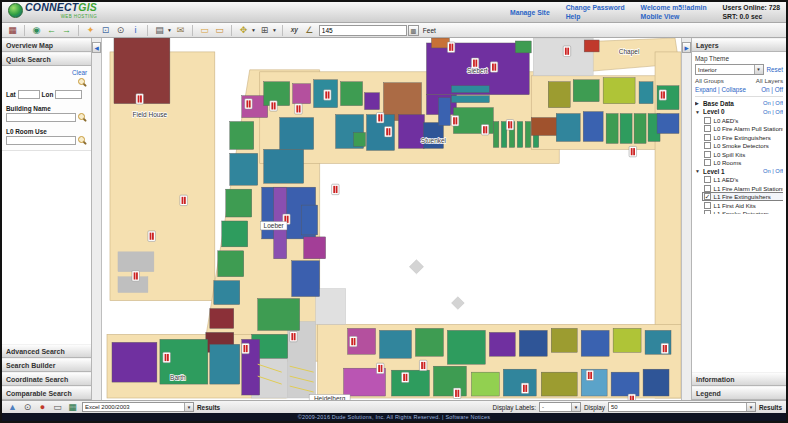  What do you see at coordinates (743, 196) in the screenshot?
I see `layer-item-l1-fire-extinguishers: ✓L1 Fire Extinguishers` at bounding box center [743, 196].